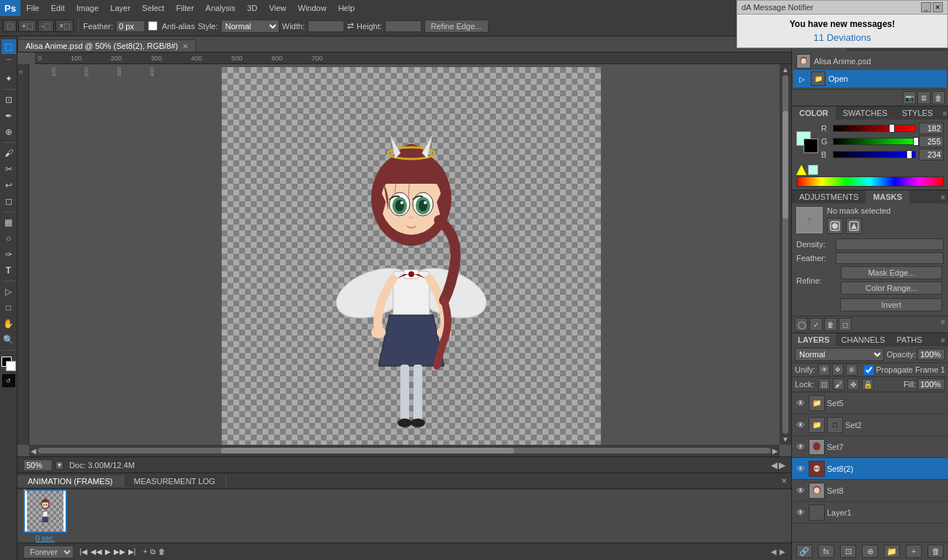 This screenshot has height=560, width=948. Describe the element at coordinates (801, 324) in the screenshot. I see `load-selection-button: ◯` at that location.